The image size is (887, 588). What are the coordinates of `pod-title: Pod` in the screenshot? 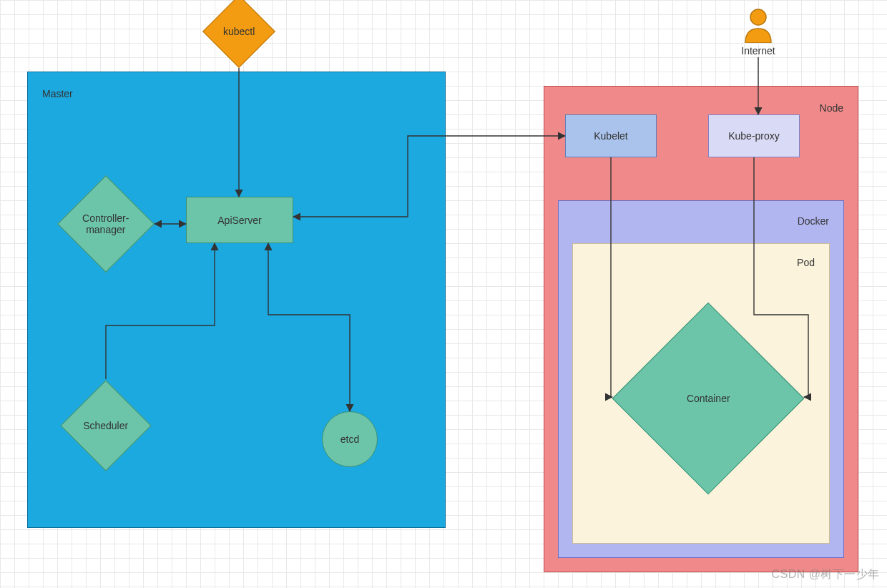 It's located at (805, 263).